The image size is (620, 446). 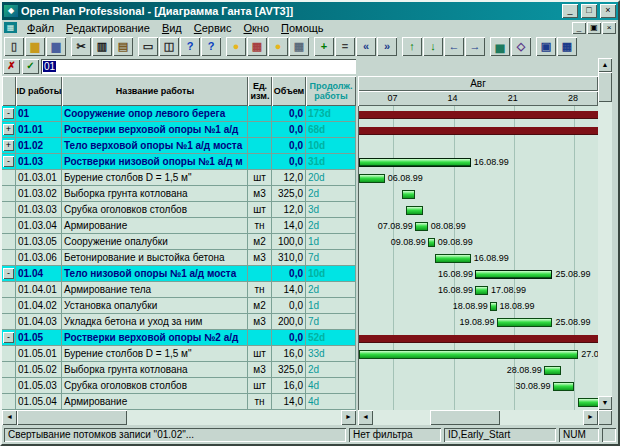 I want to click on table-row: 01.05.04Армированиетн14,04d, so click(x=179, y=402).